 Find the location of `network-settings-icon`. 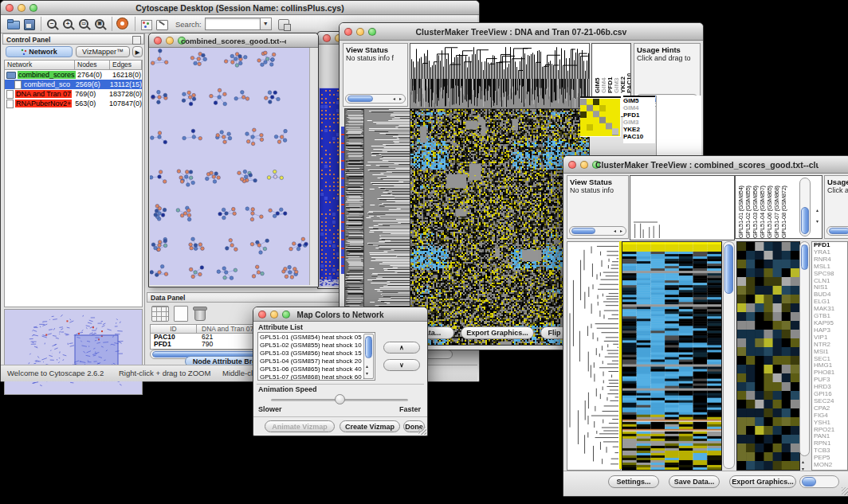

network-settings-icon is located at coordinates (285, 24).